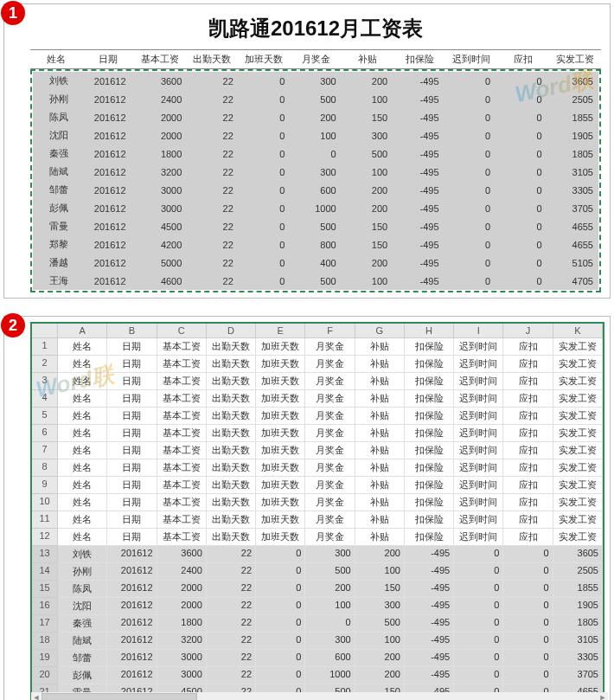 This screenshot has height=700, width=614. What do you see at coordinates (603, 697) in the screenshot?
I see `scroll-right-icon: ►` at bounding box center [603, 697].